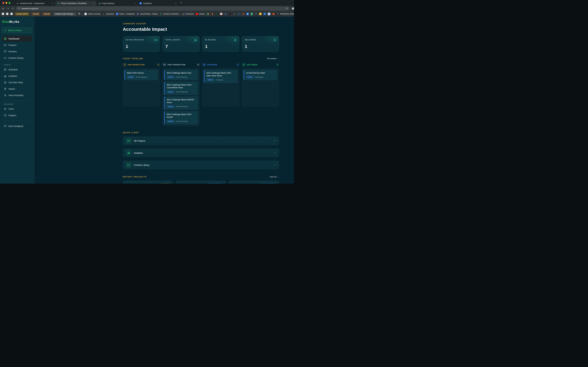 The width and height of the screenshot is (588, 367). Describe the element at coordinates (268, 183) in the screenshot. I see `project-status-badge: Pre-Production` at that location.